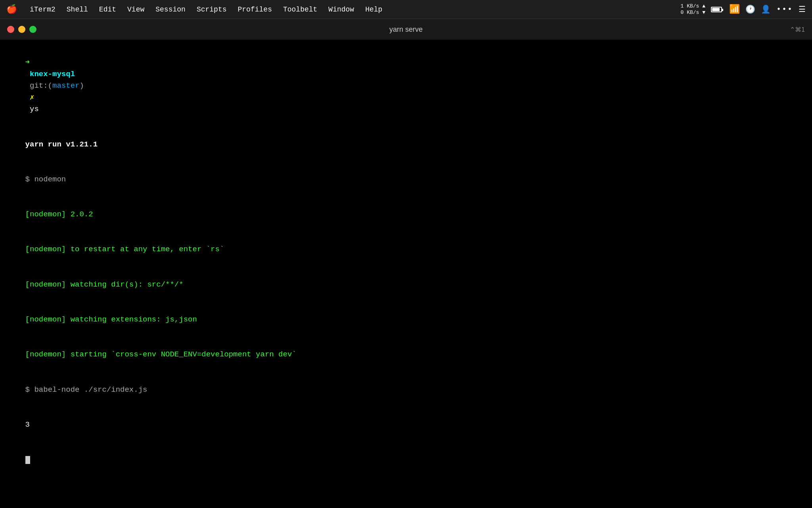 This screenshot has height=508, width=812. Describe the element at coordinates (50, 74) in the screenshot. I see `dir-name: knex-mysql` at that location.